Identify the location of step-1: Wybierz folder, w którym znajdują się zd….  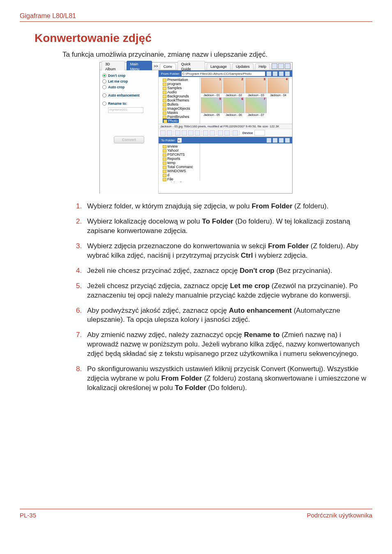
(228, 206).